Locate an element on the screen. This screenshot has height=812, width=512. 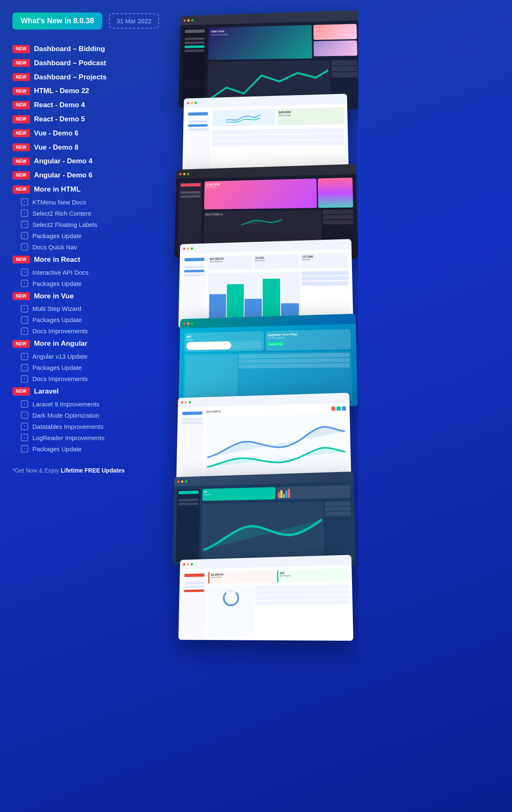
date-badge: 31 Mar 2022 is located at coordinates (134, 21).